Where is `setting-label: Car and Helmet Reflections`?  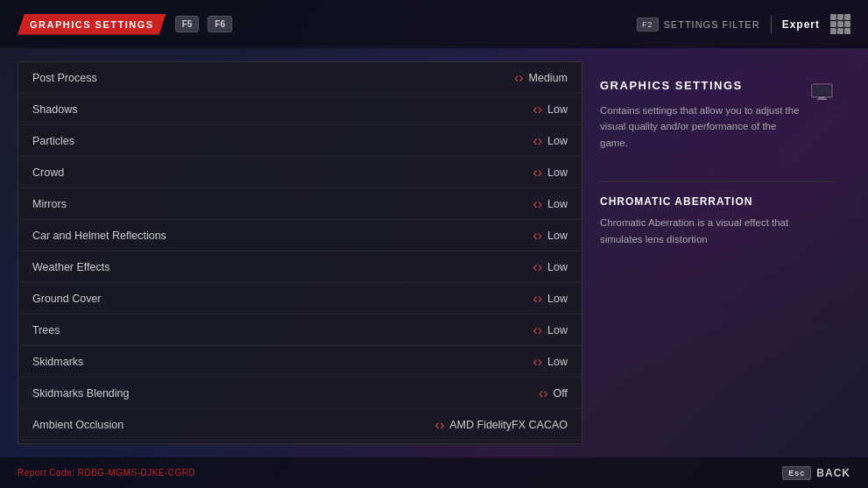 setting-label: Car and Helmet Reflections is located at coordinates (100, 236).